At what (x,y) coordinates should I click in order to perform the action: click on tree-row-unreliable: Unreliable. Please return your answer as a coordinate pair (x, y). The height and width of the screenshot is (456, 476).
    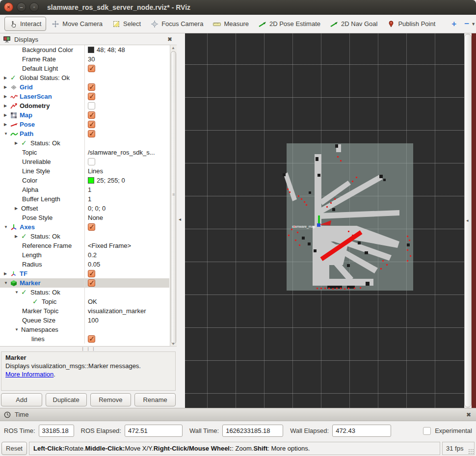
    Looking at the image, I should click on (84, 162).